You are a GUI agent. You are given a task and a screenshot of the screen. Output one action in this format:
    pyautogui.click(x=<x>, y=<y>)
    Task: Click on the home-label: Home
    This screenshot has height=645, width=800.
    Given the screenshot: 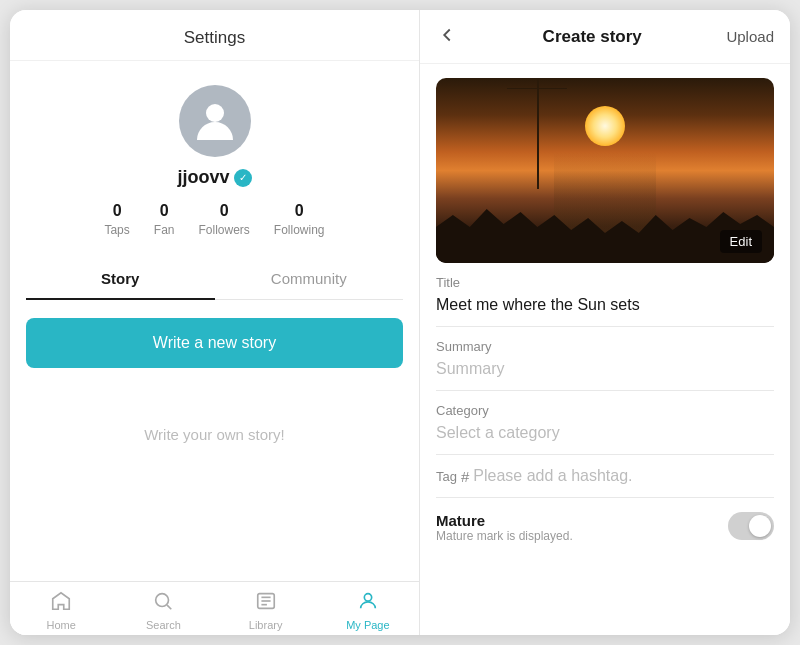 What is the action you would take?
    pyautogui.click(x=60, y=625)
    